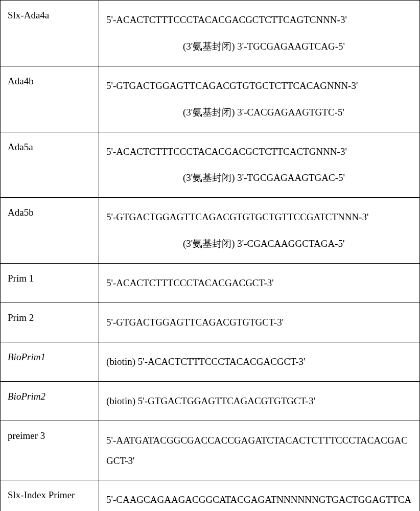  Describe the element at coordinates (211, 401) in the screenshot. I see `table-row: BioPrim2 (biotin) 5'-GTGACTGGAGTTCAGACGT…` at that location.